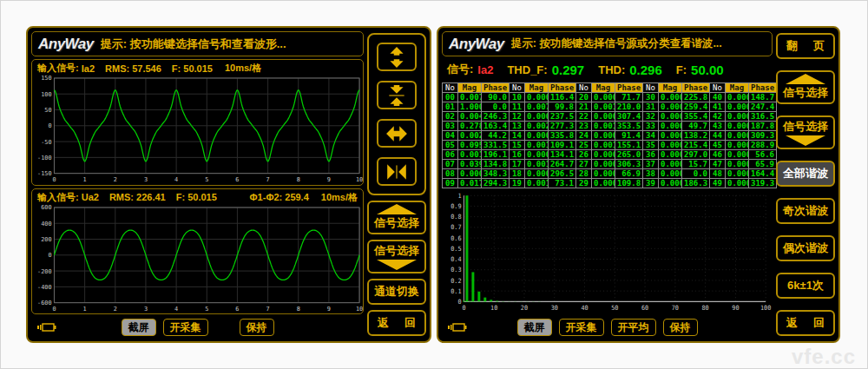  What do you see at coordinates (397, 96) in the screenshot?
I see `compress-vertical-icon` at bounding box center [397, 96].